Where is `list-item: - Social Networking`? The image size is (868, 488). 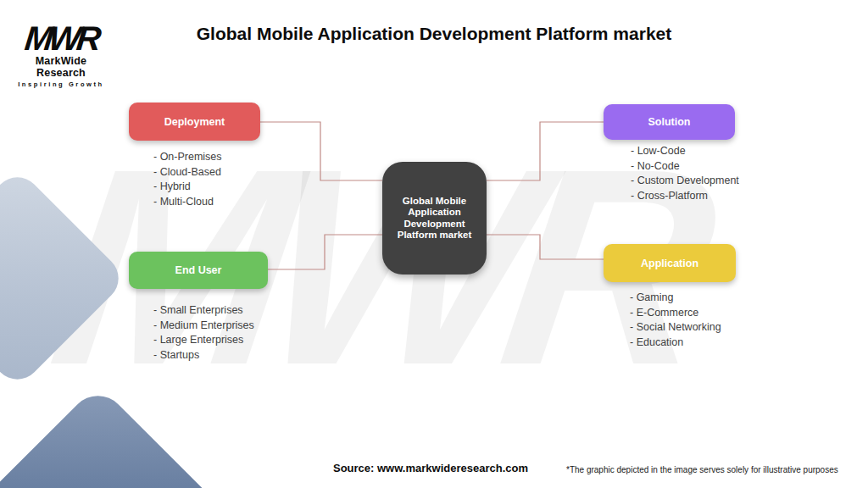
list-item: - Social Networking is located at coordinates (676, 328).